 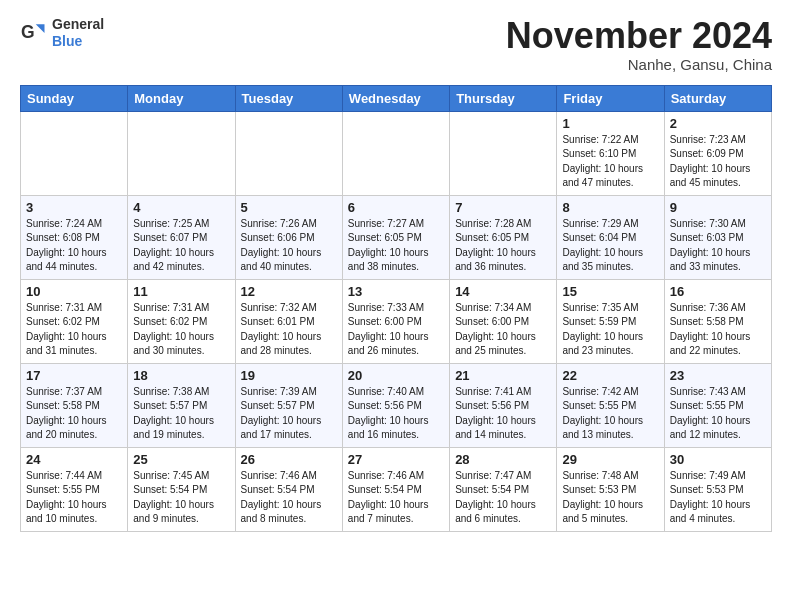 I want to click on day-number: 14, so click(x=503, y=292).